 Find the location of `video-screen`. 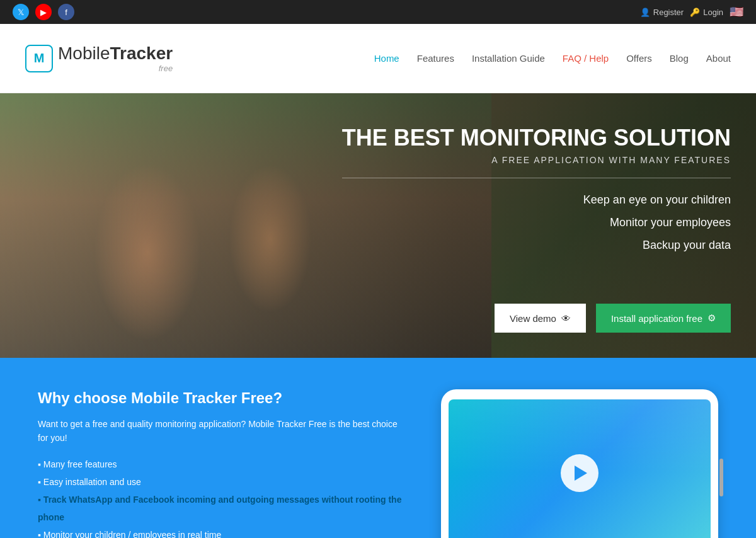

video-screen is located at coordinates (580, 469).